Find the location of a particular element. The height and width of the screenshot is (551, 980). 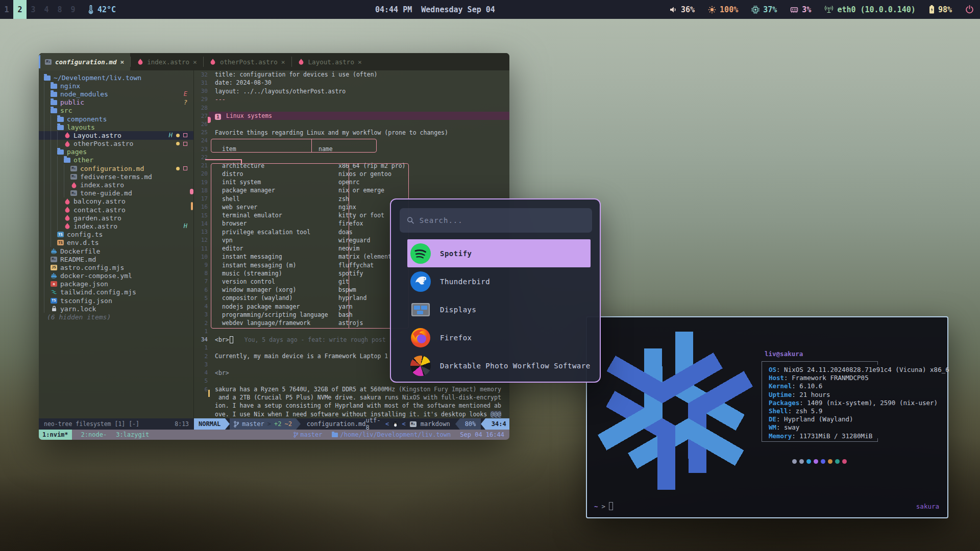

tmux-path: /home/liv/Development/liv.town is located at coordinates (396, 435).